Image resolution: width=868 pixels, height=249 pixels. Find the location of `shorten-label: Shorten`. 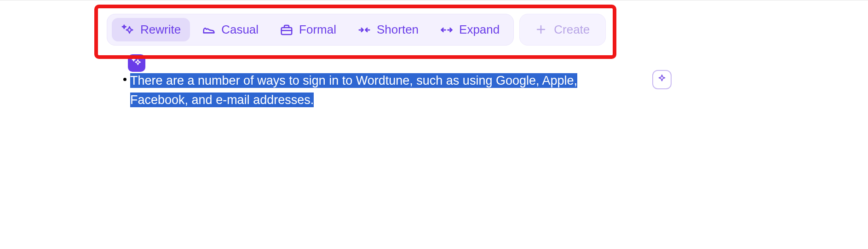

shorten-label: Shorten is located at coordinates (397, 29).